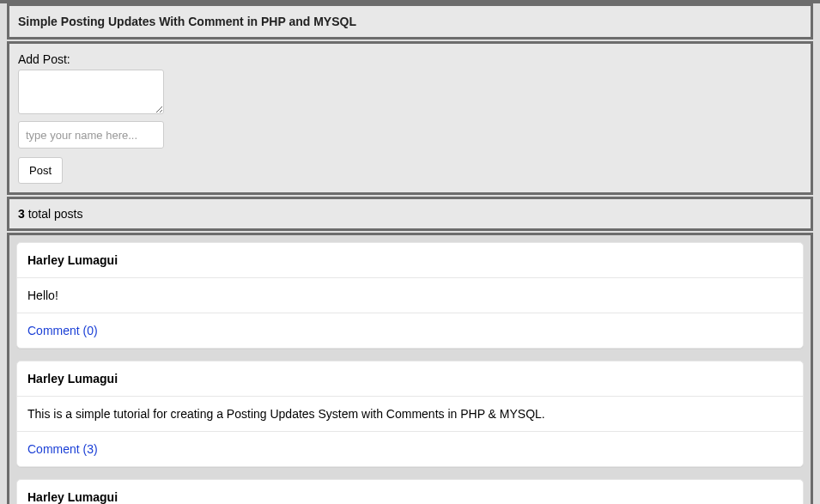 The image size is (820, 504). What do you see at coordinates (187, 21) in the screenshot?
I see `page-title: Simple Posting Updates With Comment in P…` at bounding box center [187, 21].